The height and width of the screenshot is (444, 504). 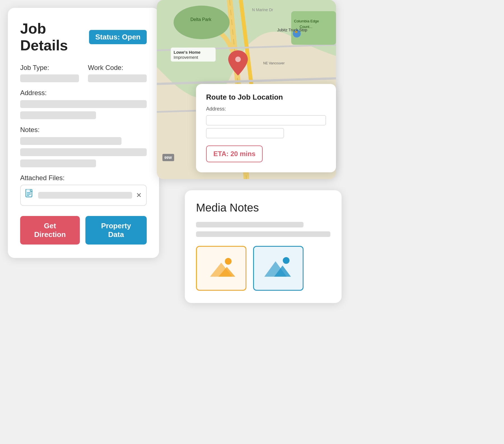 What do you see at coordinates (116, 230) in the screenshot?
I see `property-data-button: Property Data` at bounding box center [116, 230].